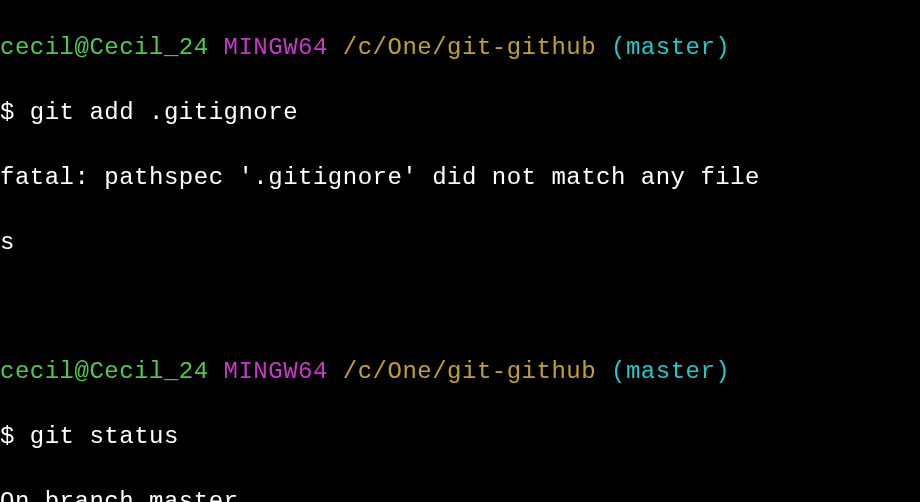 Image resolution: width=920 pixels, height=502 pixels. Describe the element at coordinates (104, 436) in the screenshot. I see `command-text: git status` at that location.